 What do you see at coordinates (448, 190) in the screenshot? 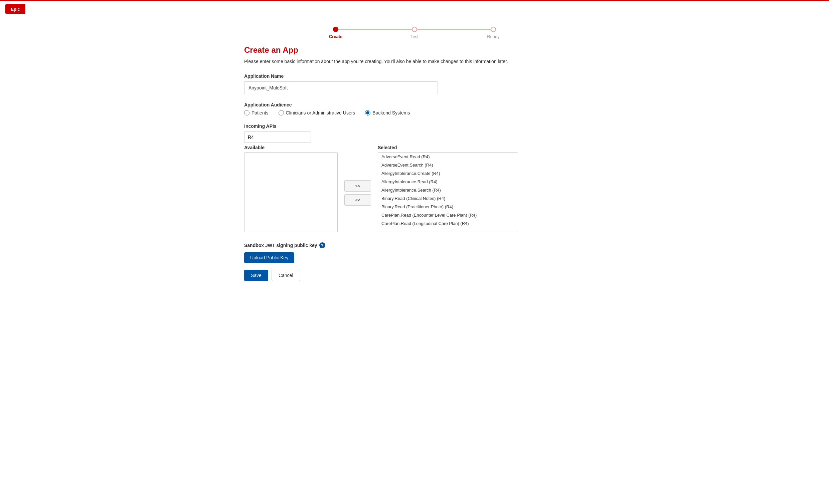
I see `list-item: AllergyIntolerance.Search (R4)` at bounding box center [448, 190].